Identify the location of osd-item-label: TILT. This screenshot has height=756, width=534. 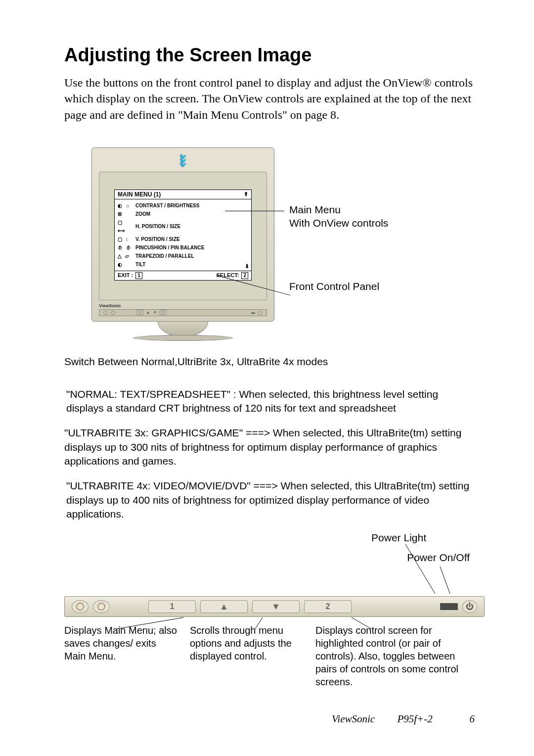
(140, 264).